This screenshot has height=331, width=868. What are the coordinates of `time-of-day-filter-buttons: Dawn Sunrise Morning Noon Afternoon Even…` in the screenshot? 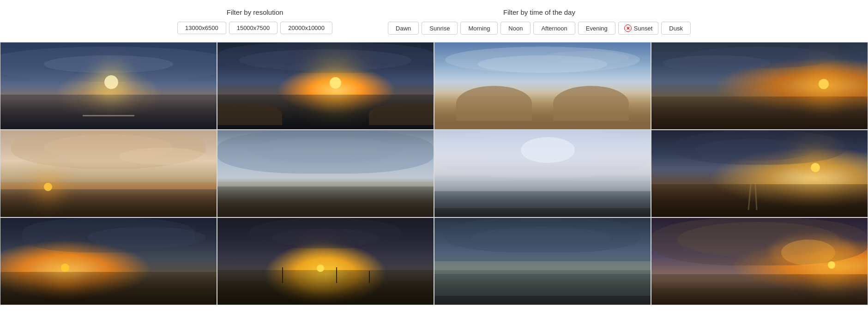 It's located at (539, 28).